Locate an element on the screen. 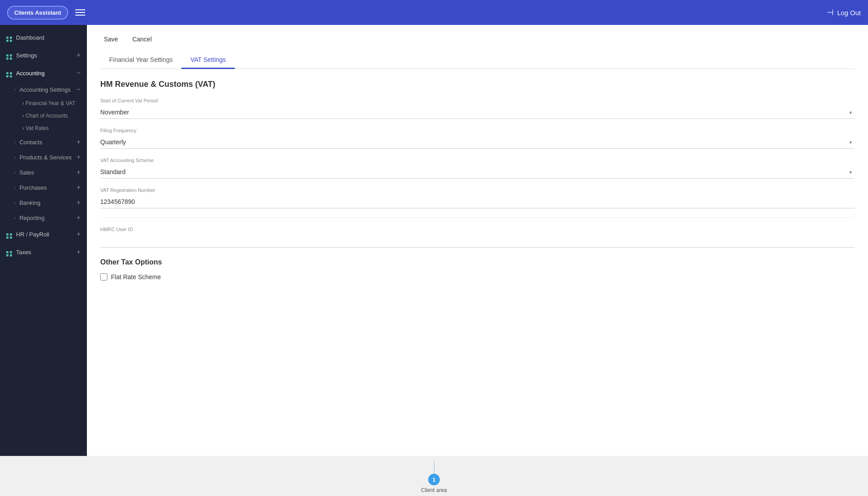 Image resolution: width=868 pixels, height=496 pixels. sidebar-label-accounting: Accounting is located at coordinates (30, 73).